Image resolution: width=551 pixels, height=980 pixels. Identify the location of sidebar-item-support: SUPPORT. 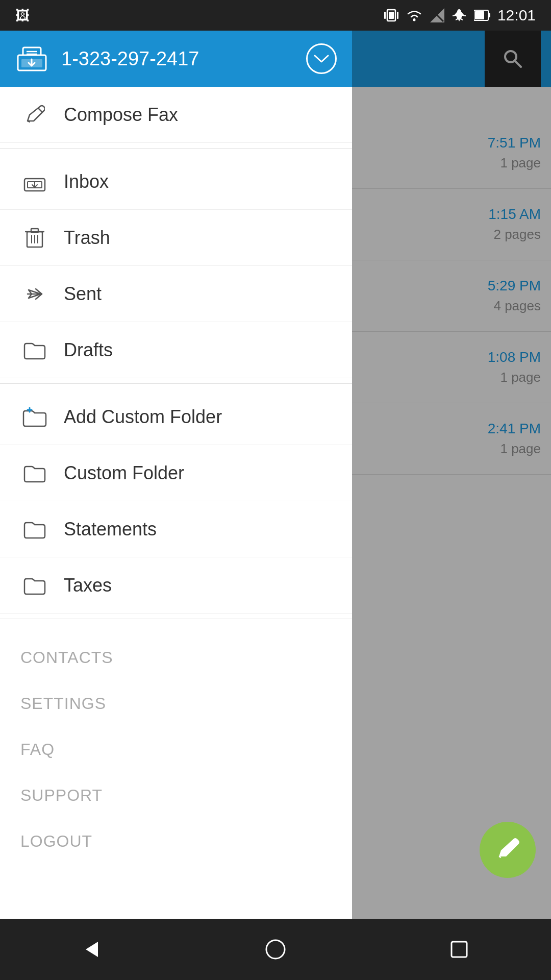
(176, 795).